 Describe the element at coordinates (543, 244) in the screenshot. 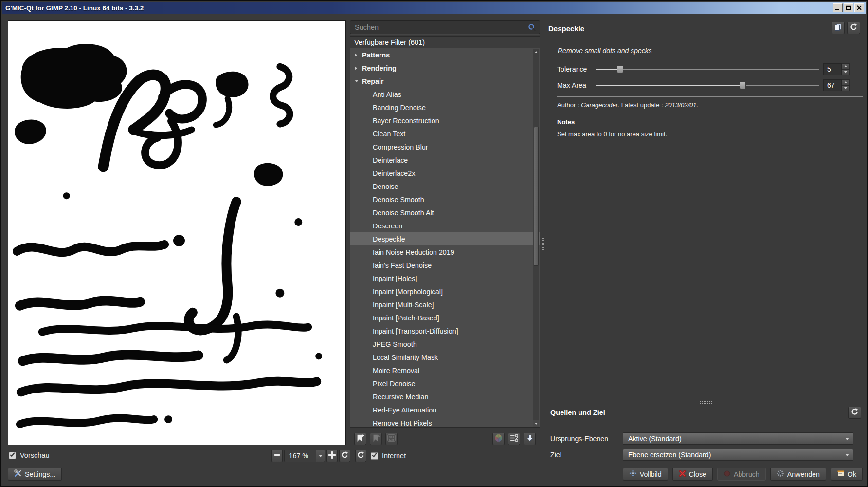

I see `panel-splitter-handle` at that location.